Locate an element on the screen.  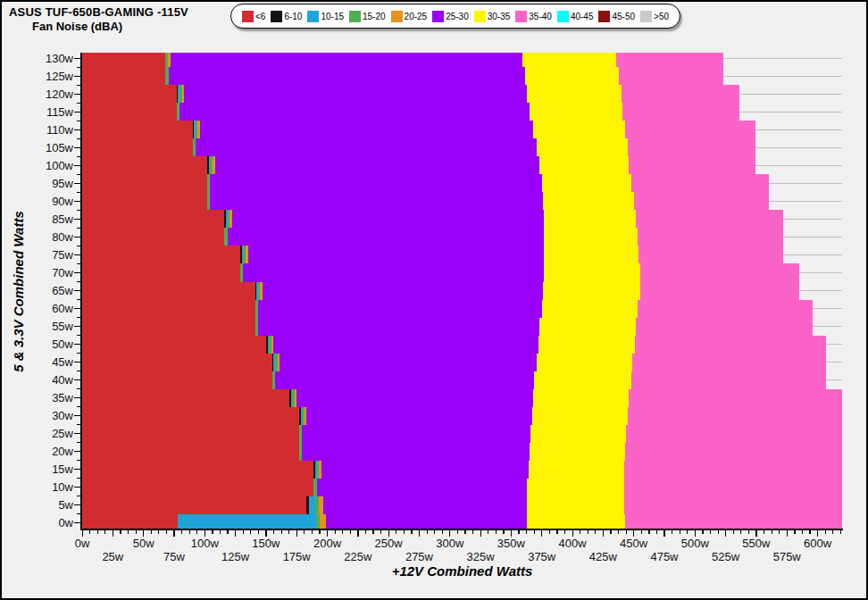
x-tick-label: 175w is located at coordinates (296, 557).